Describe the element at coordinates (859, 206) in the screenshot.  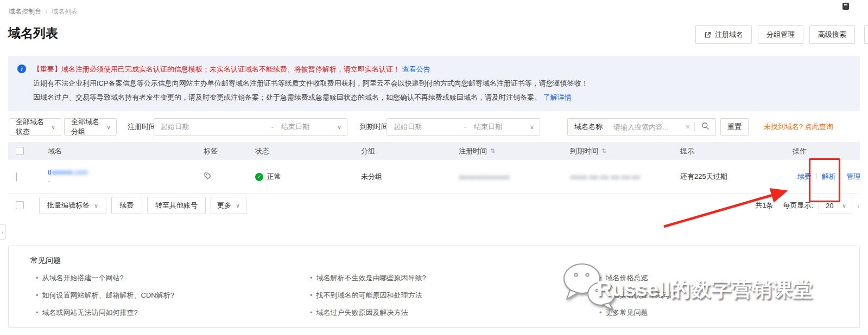
I see `prev-page-icon: ‹` at that location.